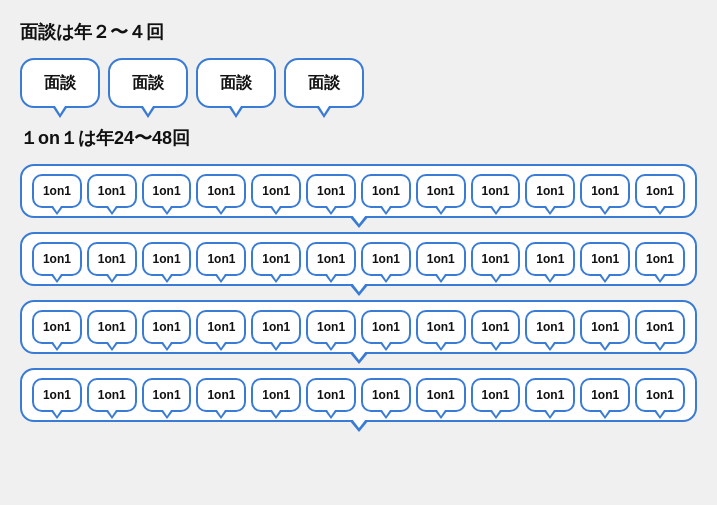 The height and width of the screenshot is (505, 717). Describe the element at coordinates (605, 259) in the screenshot. I see `small-bubble-1-10: 1on1` at that location.